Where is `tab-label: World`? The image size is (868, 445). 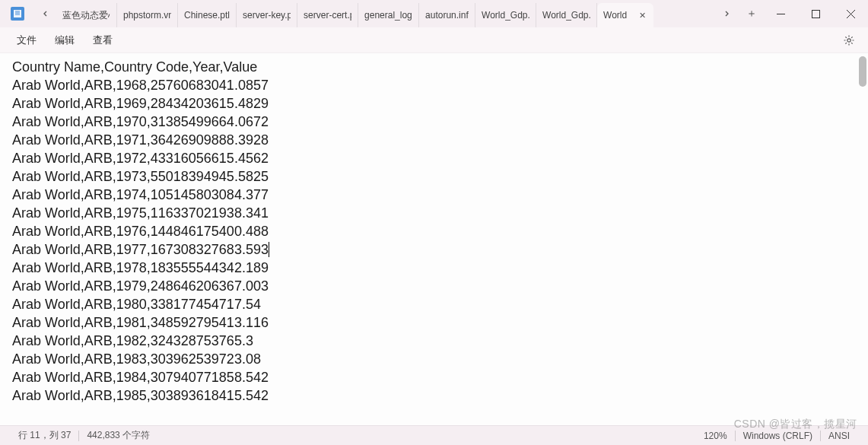
tab-label: World is located at coordinates (618, 15).